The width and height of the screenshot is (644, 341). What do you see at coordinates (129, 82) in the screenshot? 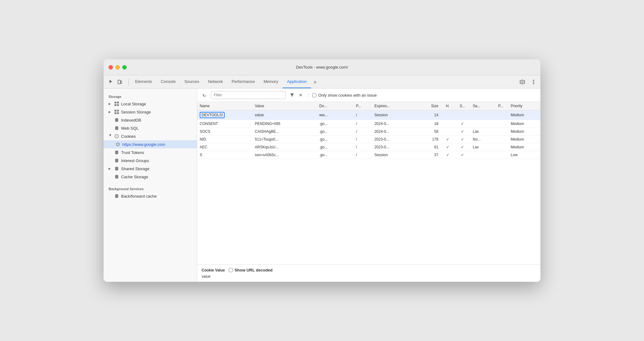
I see `toolbar-divider` at bounding box center [129, 82].